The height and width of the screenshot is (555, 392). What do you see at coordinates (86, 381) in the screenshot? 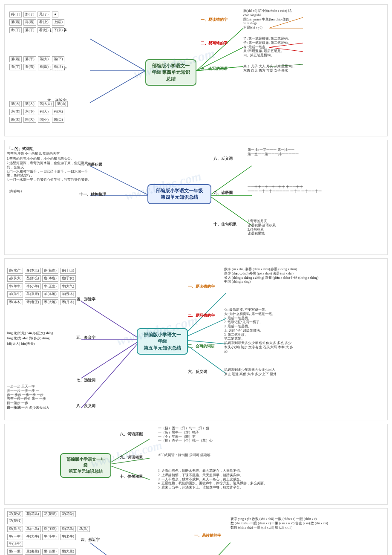
I see `branch-s3-yufa: 七、远近词` at bounding box center [86, 381].